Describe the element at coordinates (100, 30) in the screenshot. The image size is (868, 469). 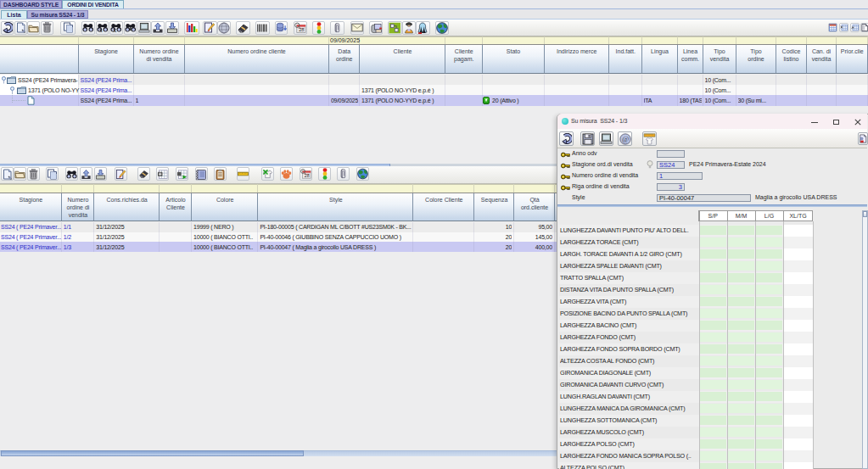
I see `svg-text: s` at that location.